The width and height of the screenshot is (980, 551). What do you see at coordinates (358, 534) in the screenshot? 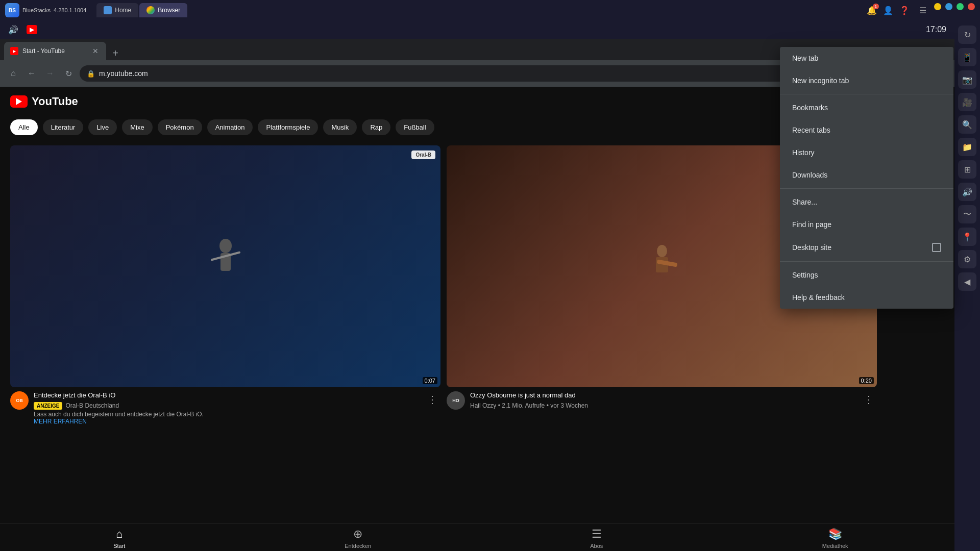
I see `nav-entdecken-icon: ⊕` at bounding box center [358, 534].